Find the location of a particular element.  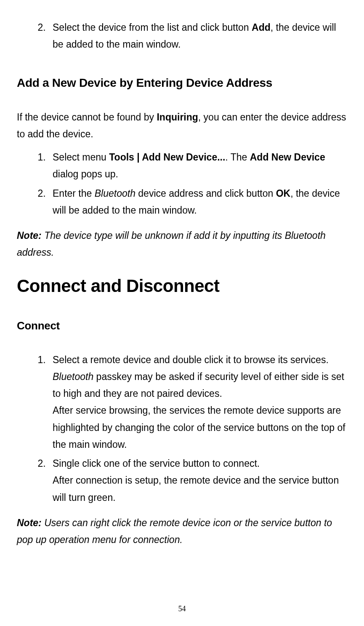

text: If the device cannot be found by is located at coordinates (87, 117).